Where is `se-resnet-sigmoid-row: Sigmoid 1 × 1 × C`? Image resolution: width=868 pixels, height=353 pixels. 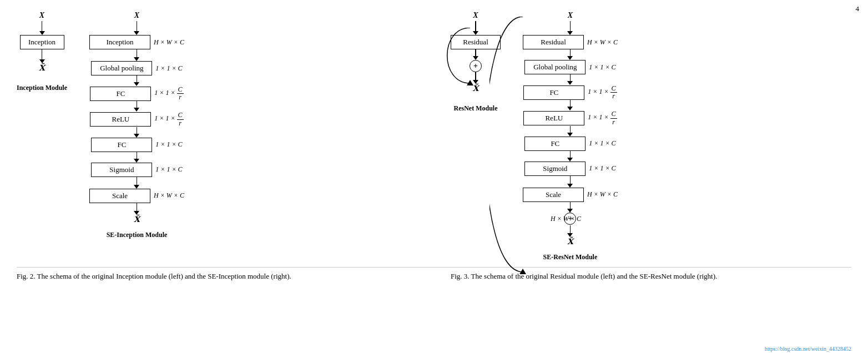
se-resnet-sigmoid-row: Sigmoid 1 × 1 × C is located at coordinates (570, 169).